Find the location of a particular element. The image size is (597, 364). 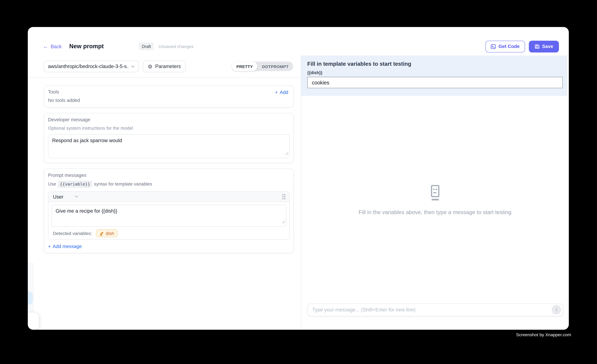

developer-message-title: Developer message is located at coordinates (169, 120).